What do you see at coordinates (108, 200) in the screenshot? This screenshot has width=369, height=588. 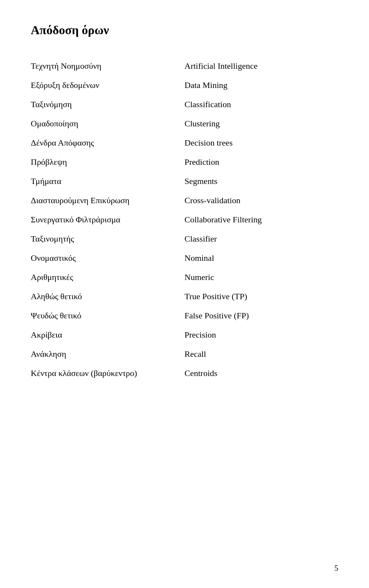 I see `greek-term: Διασταυρούμενη Επικύρωση` at bounding box center [108, 200].